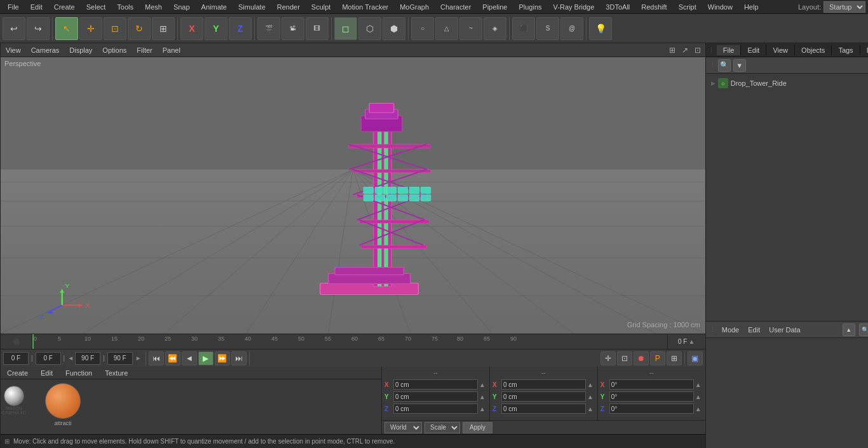  I want to click on menu-mesh: Mesh, so click(154, 7).